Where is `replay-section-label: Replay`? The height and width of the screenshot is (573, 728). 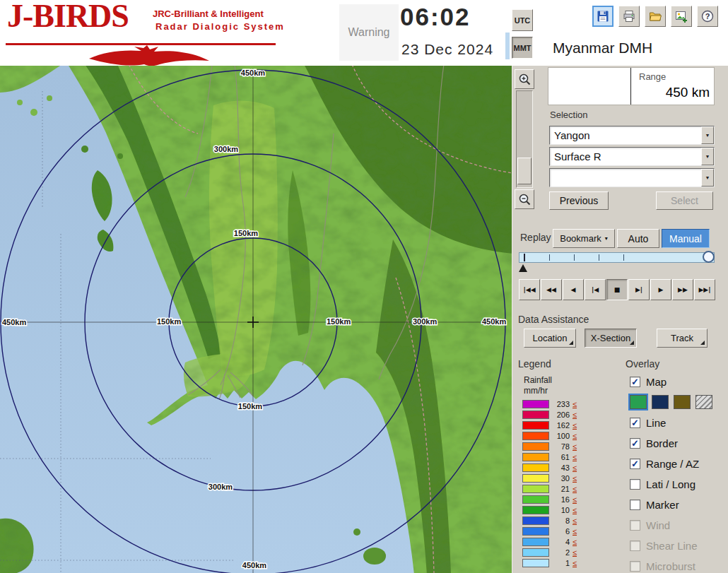 replay-section-label: Replay is located at coordinates (536, 237).